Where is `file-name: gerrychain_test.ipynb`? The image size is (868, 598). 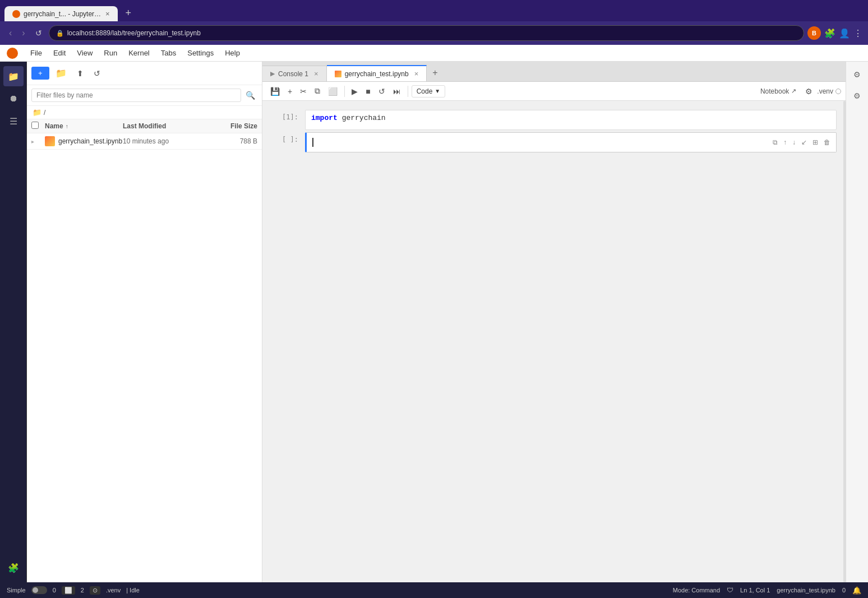
file-name: gerrychain_test.ipynb is located at coordinates (90, 141).